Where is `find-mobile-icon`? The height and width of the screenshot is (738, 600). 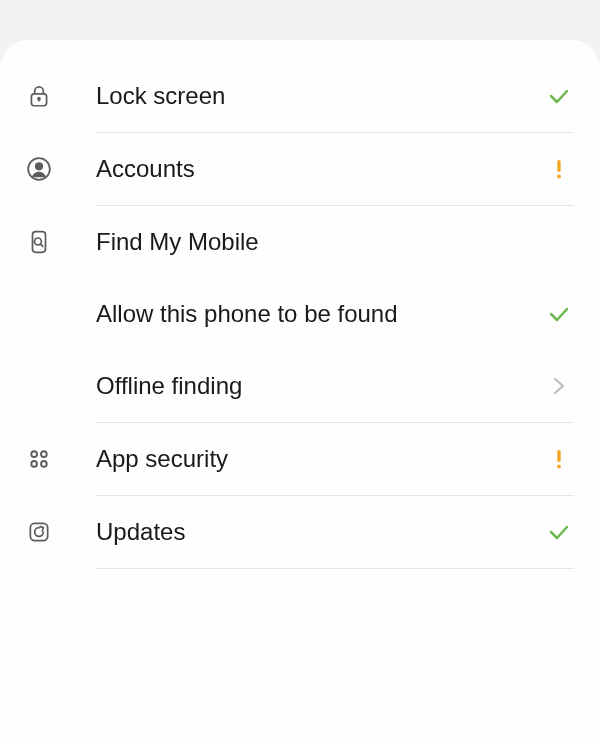 find-mobile-icon is located at coordinates (61, 242).